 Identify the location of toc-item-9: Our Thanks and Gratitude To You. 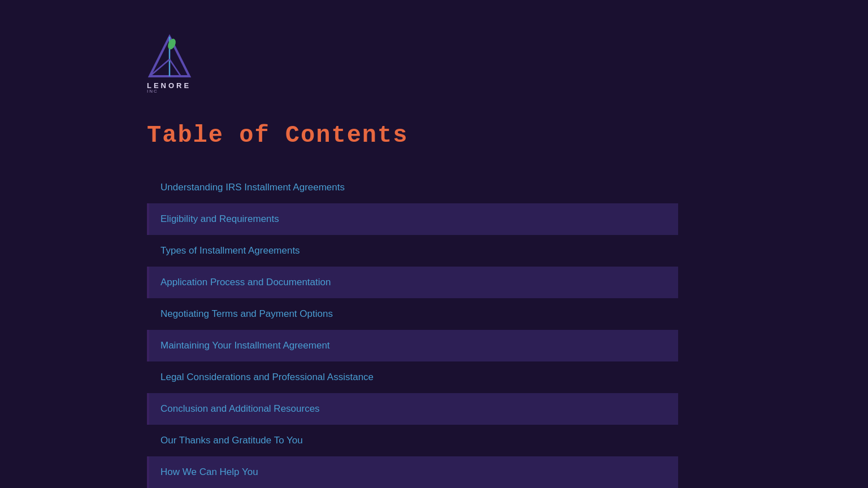
(413, 441).